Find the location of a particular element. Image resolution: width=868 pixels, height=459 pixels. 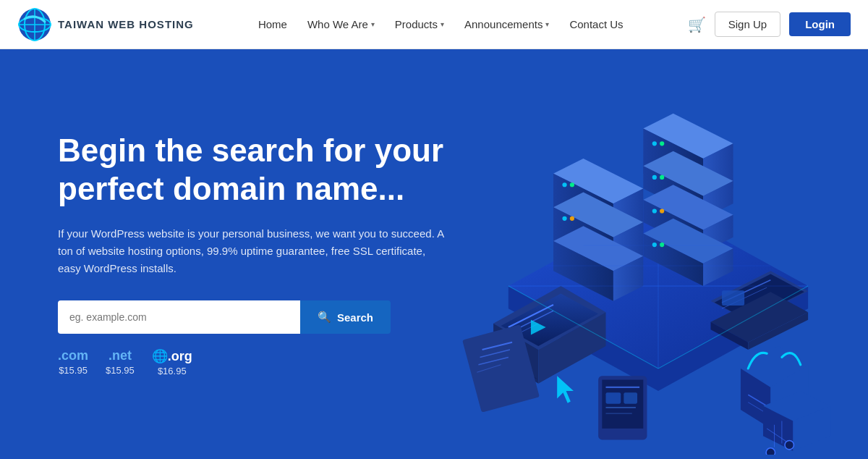

tld-com-name: .com is located at coordinates (73, 356).